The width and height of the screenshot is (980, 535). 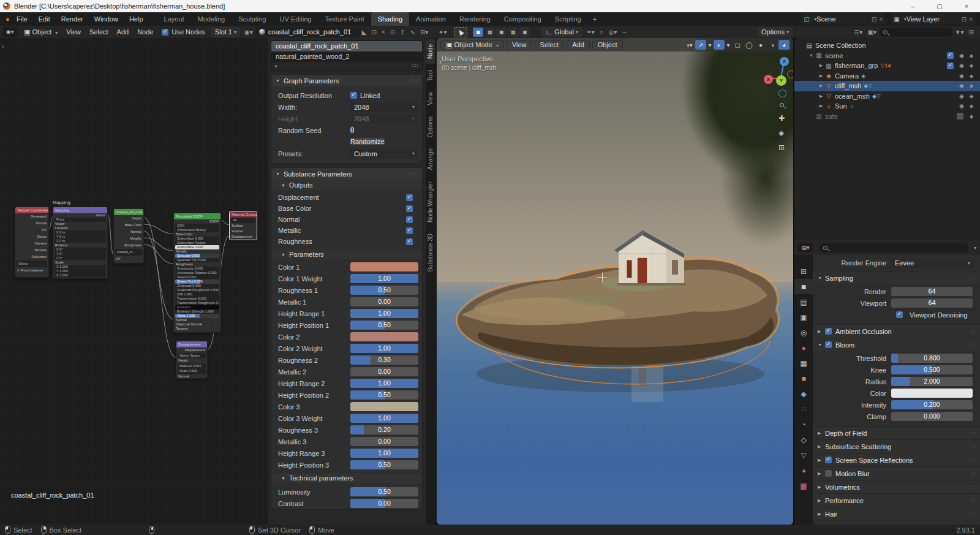 What do you see at coordinates (385, 153) in the screenshot?
I see `presets-dropdown: Custom▾` at bounding box center [385, 153].